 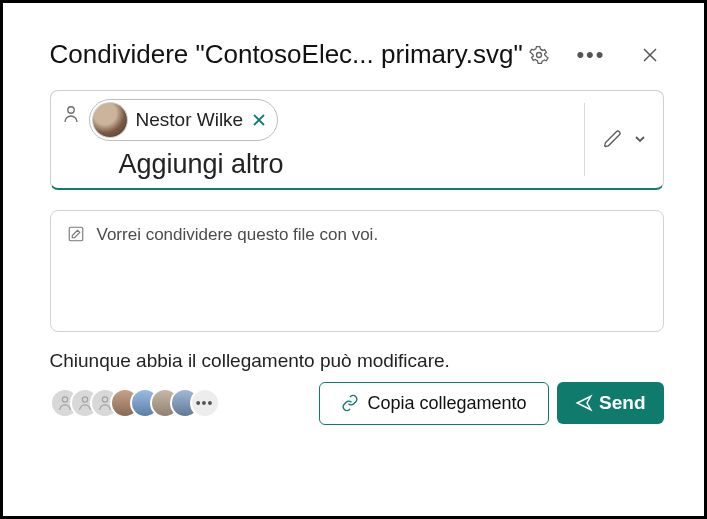 What do you see at coordinates (625, 139) in the screenshot?
I see `edit-permissions-button` at bounding box center [625, 139].